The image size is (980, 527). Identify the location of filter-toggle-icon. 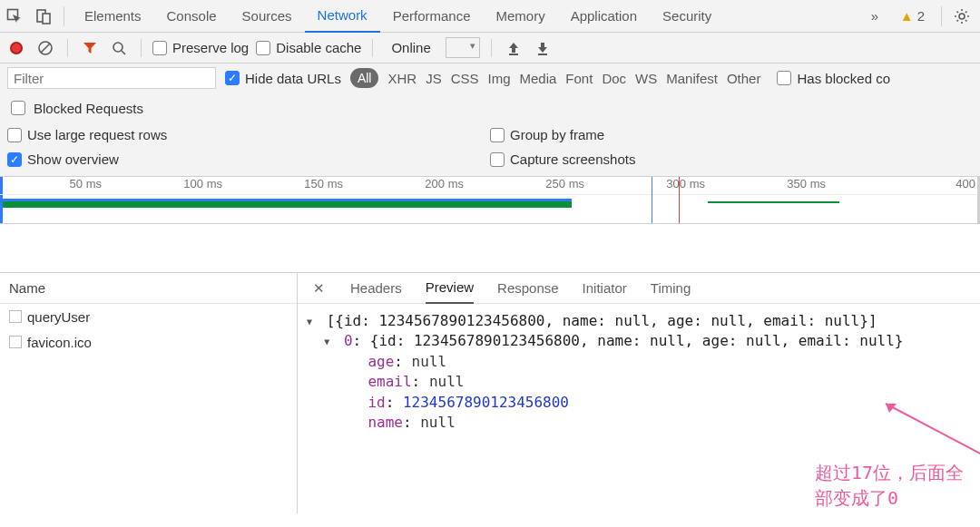
(90, 48).